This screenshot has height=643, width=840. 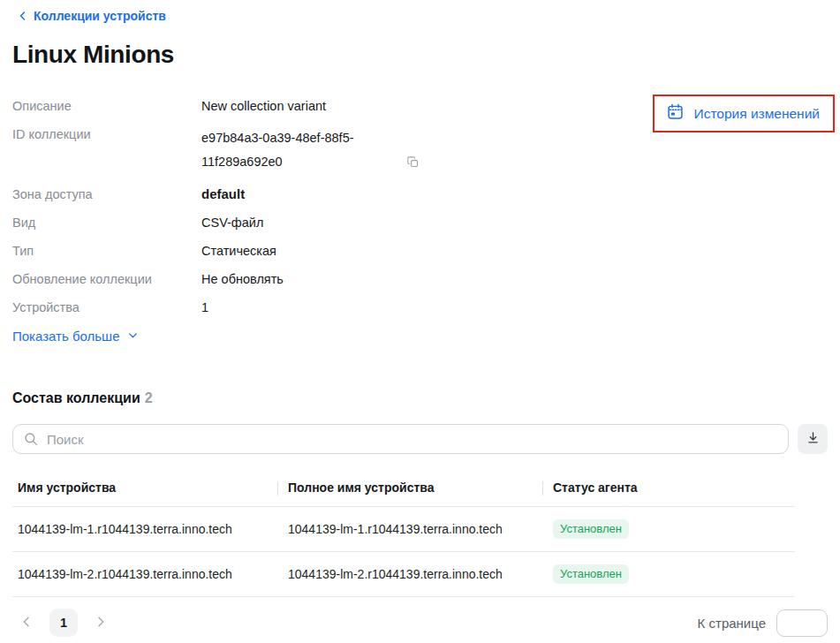 I want to click on next-page-button, so click(x=101, y=623).